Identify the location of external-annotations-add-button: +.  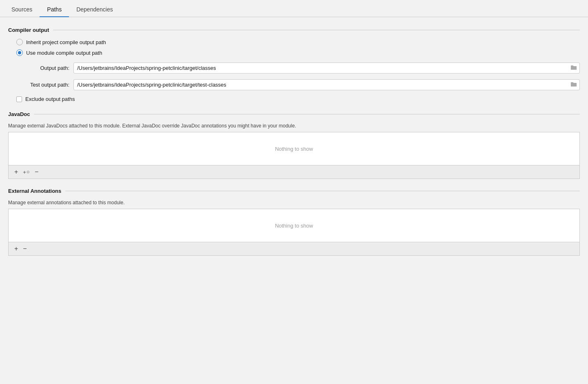
(16, 249).